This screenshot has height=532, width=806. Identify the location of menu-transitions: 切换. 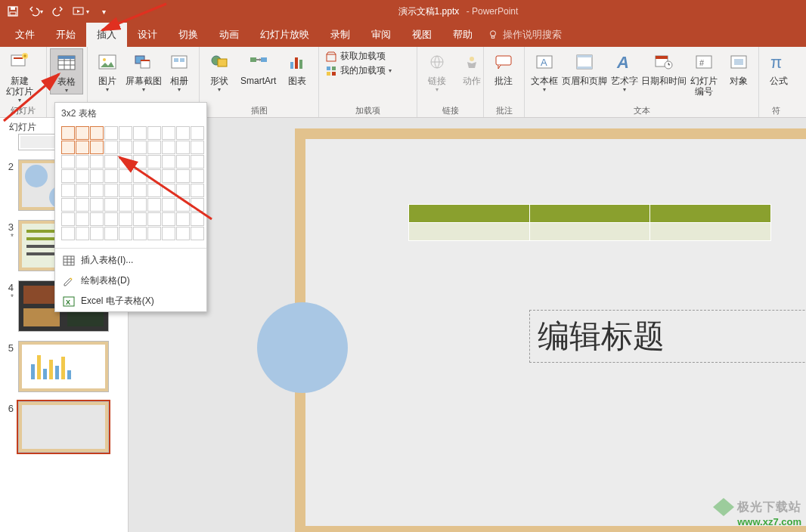
(188, 35).